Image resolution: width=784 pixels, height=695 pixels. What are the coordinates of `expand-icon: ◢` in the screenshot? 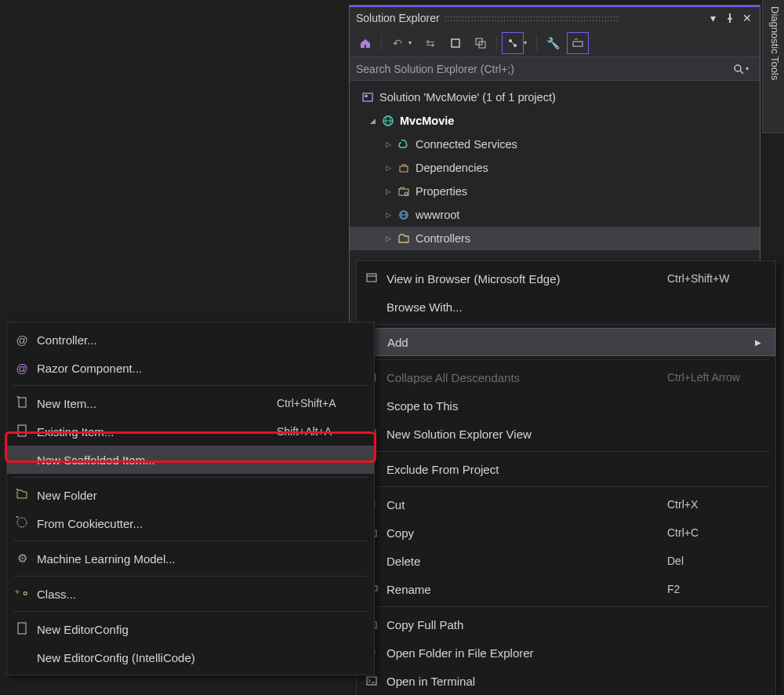 It's located at (372, 121).